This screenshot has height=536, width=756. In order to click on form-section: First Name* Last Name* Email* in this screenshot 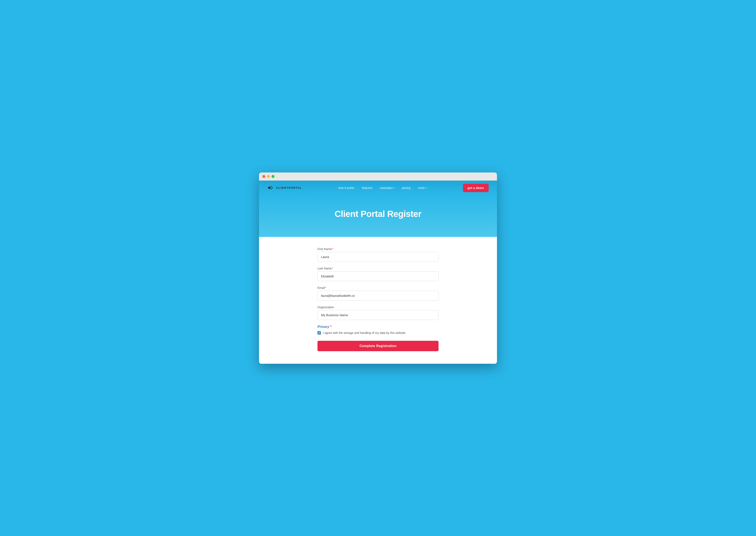, I will do `click(378, 300)`.